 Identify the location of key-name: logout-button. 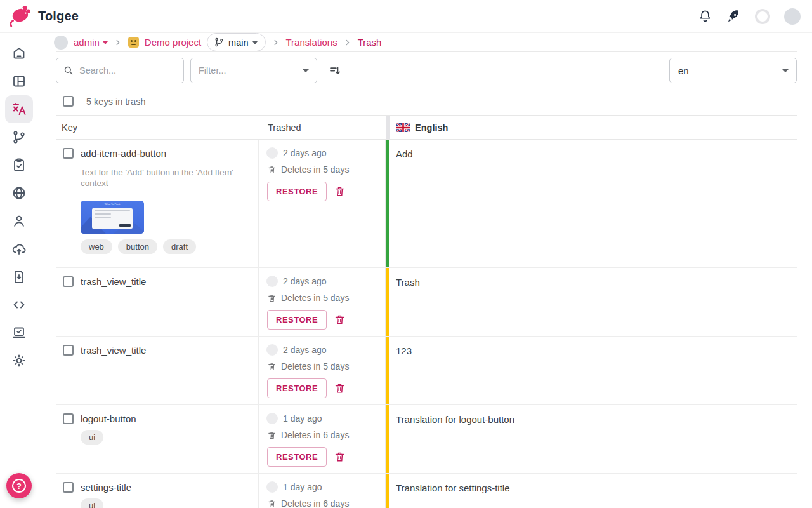
(108, 419).